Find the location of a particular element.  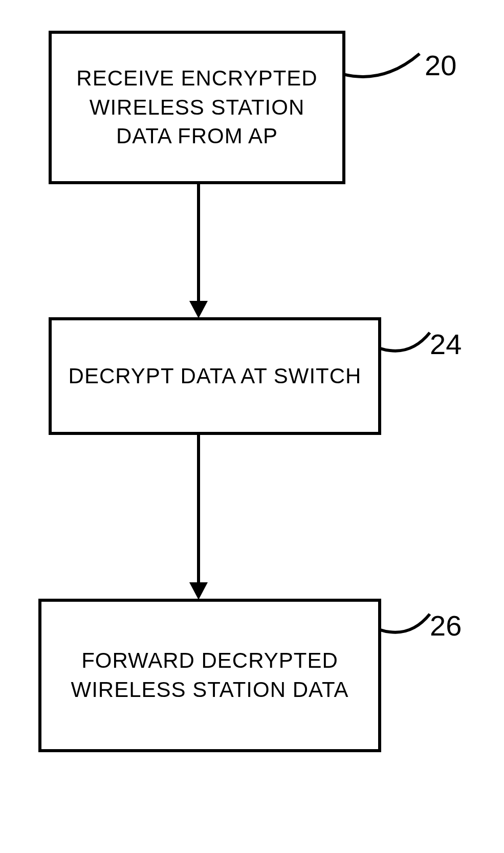

step-text-3: FORWARD DECRYPTED WIRELESS STATION DATA is located at coordinates (210, 675).